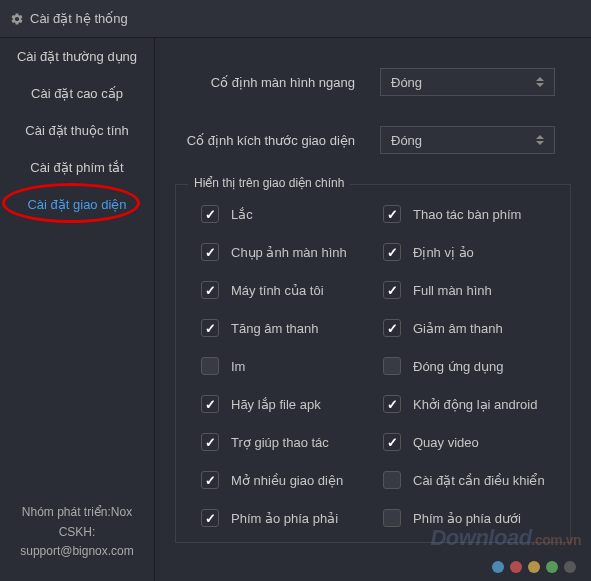  I want to click on sidebar-item-advanced: Cài đặt cao cấp, so click(77, 94).